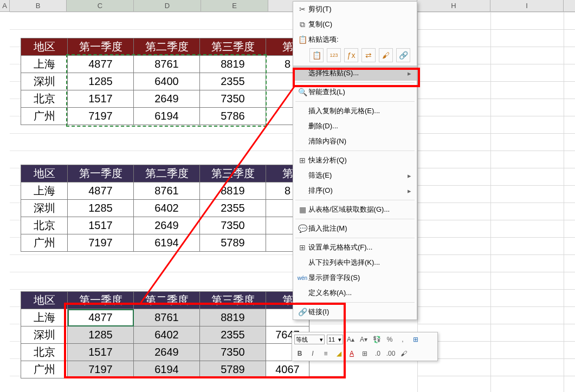  Describe the element at coordinates (300, 354) in the screenshot. I see `bold-button: B` at that location.